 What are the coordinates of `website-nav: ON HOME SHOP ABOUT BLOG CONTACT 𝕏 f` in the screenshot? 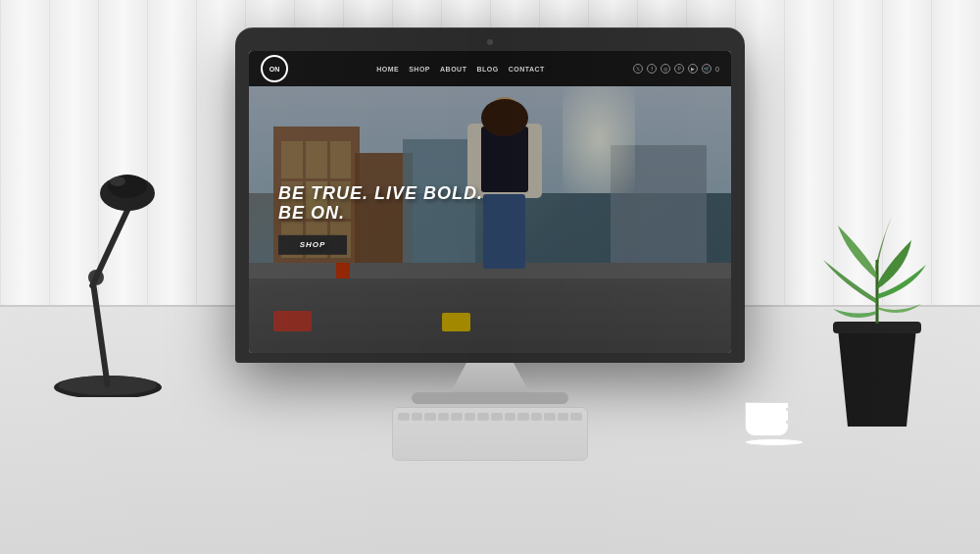 It's located at (490, 69).